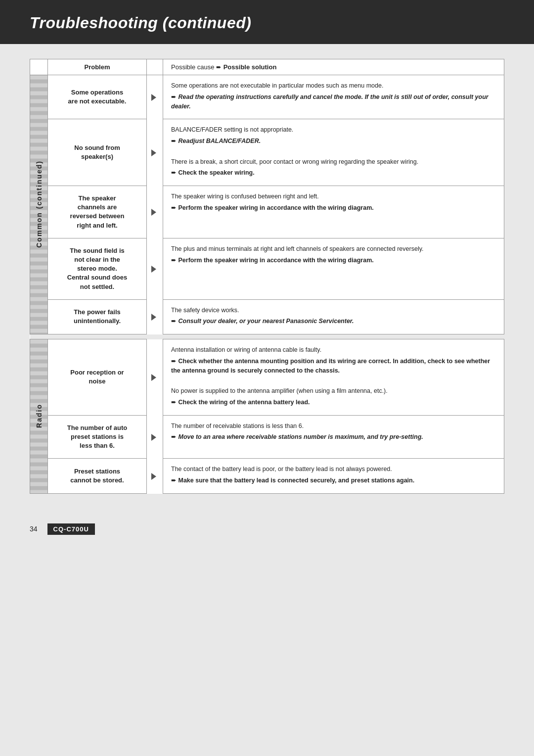 This screenshot has height=756, width=534. Describe the element at coordinates (334, 212) in the screenshot. I see `solution-cell: The speaker wiring is confused between r…` at that location.